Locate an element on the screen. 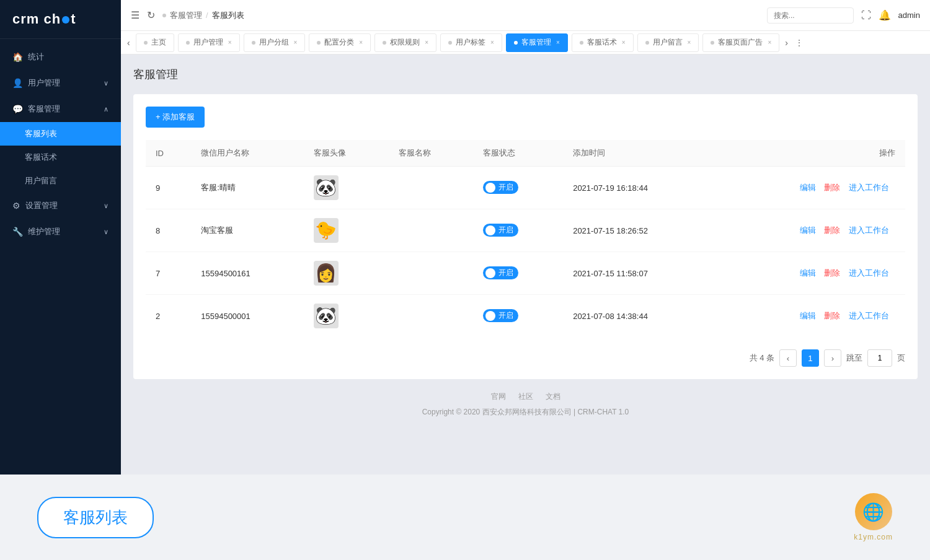 Image resolution: width=930 pixels, height=560 pixels. tab-user-tags: 用户标签 × is located at coordinates (471, 43).